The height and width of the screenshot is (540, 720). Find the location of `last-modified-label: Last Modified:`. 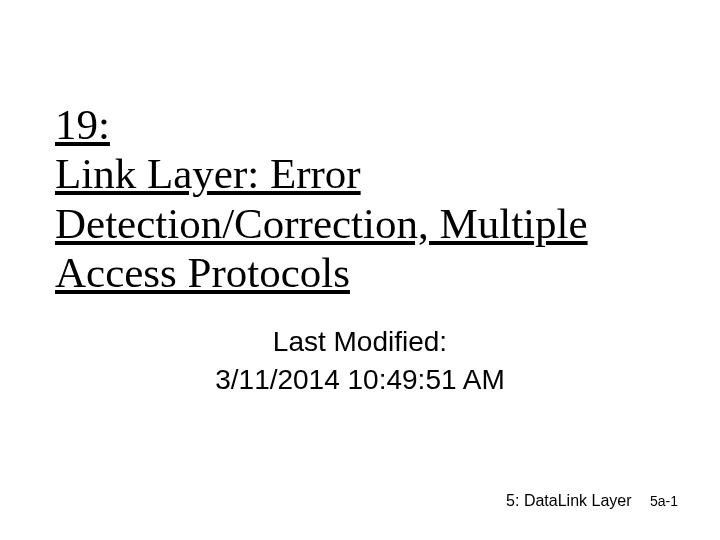

last-modified-label: Last Modified: is located at coordinates (360, 342).